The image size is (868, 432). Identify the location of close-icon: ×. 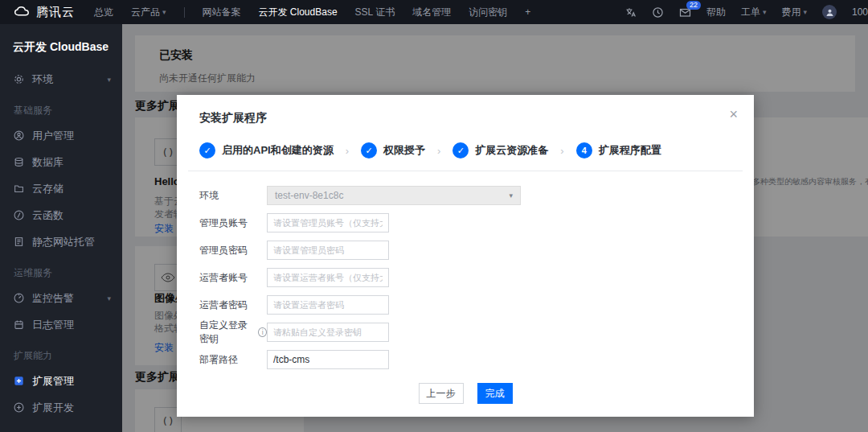
(733, 114).